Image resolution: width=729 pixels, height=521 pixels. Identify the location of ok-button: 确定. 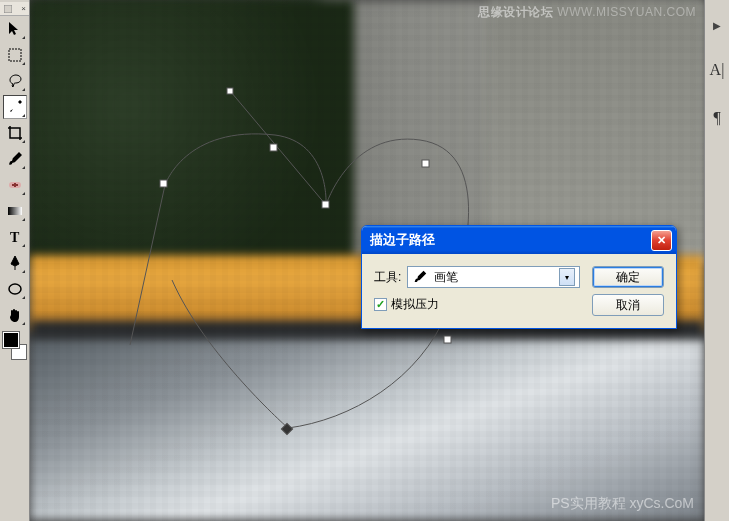
(628, 277).